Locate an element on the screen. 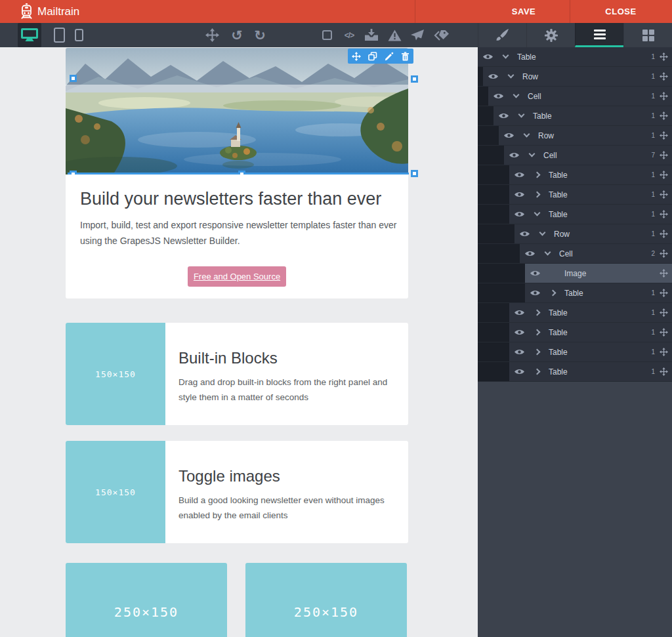 This screenshot has width=672, height=637. send-test-button is located at coordinates (417, 35).